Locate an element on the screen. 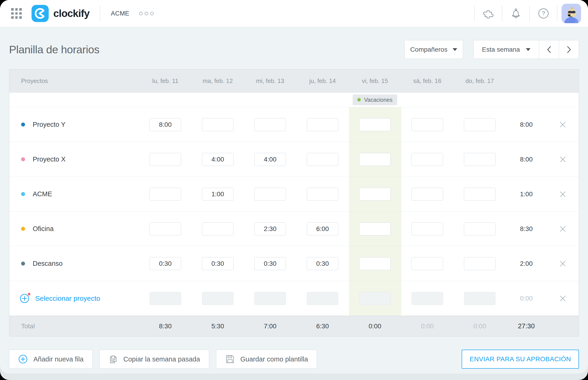  day-total: 5:30 is located at coordinates (218, 326).